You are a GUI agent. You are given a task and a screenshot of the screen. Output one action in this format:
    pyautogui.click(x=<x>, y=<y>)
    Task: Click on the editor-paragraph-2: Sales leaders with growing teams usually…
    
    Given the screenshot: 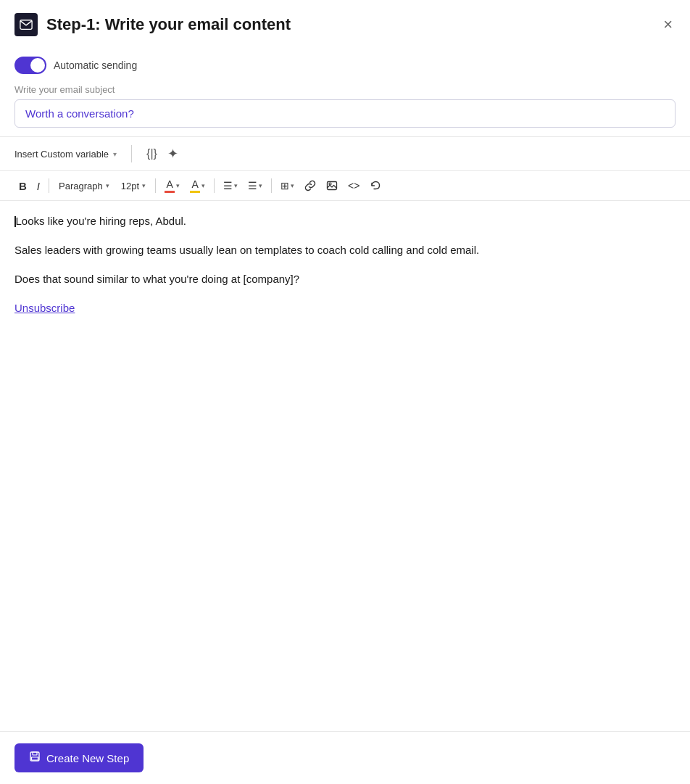 What is the action you would take?
    pyautogui.click(x=345, y=250)
    